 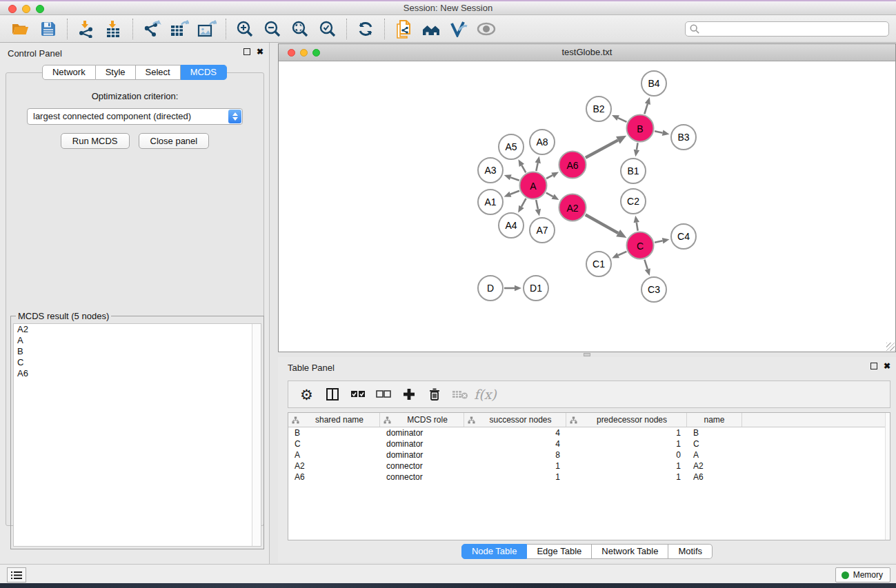 What do you see at coordinates (174, 141) in the screenshot?
I see `close-panel-button: Close panel` at bounding box center [174, 141].